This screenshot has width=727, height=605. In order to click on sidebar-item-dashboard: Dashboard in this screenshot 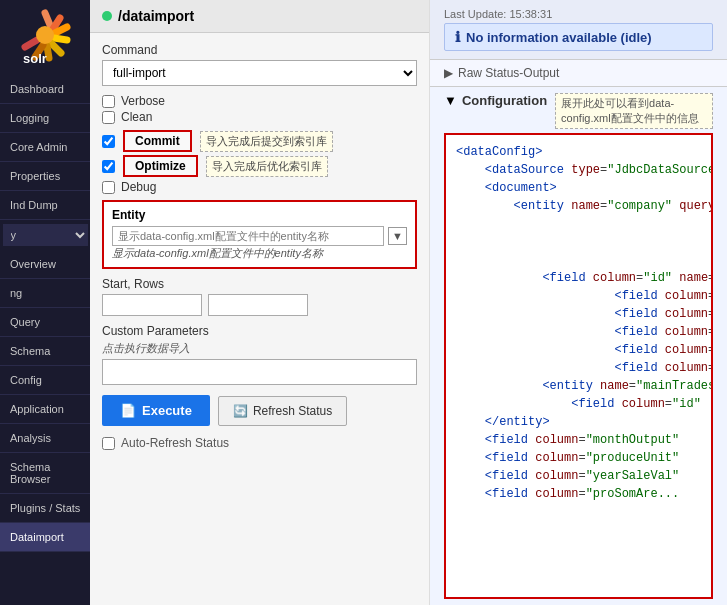, I will do `click(45, 90)`.